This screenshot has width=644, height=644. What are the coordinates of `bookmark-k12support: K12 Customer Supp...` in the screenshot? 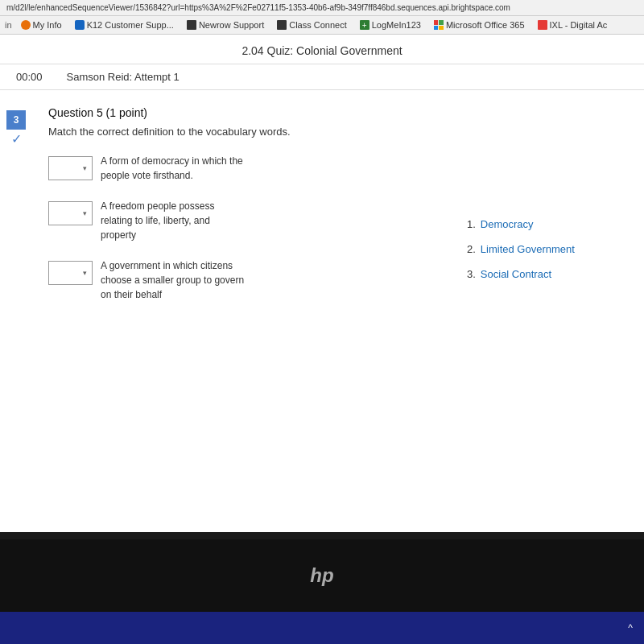 It's located at (124, 25).